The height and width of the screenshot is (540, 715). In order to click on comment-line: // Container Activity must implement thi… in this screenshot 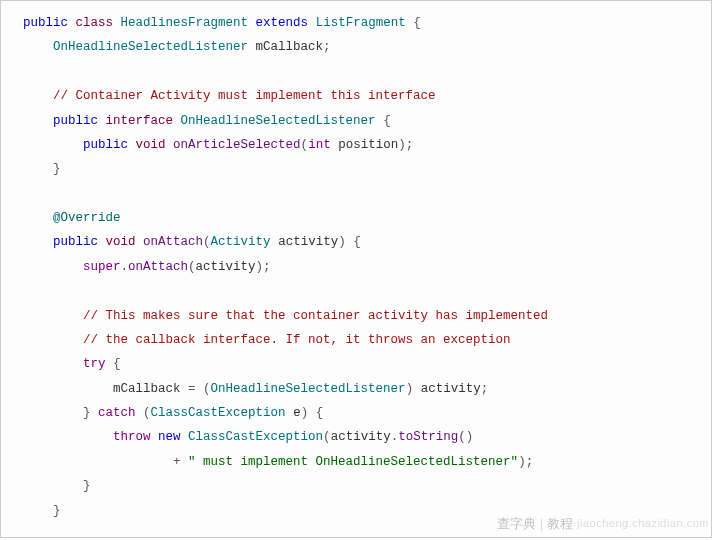, I will do `click(244, 96)`.